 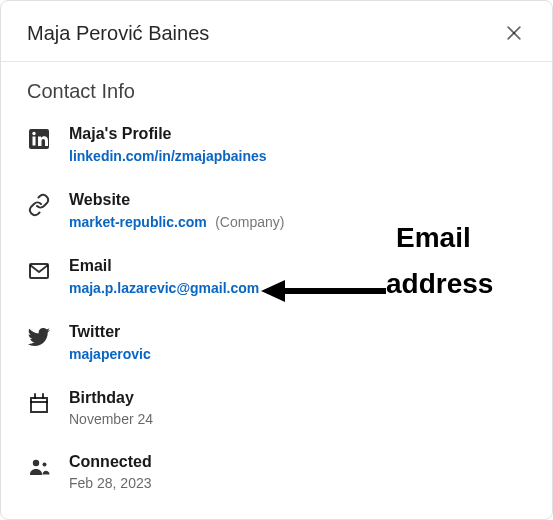 What do you see at coordinates (39, 139) in the screenshot?
I see `linkedin-icon` at bounding box center [39, 139].